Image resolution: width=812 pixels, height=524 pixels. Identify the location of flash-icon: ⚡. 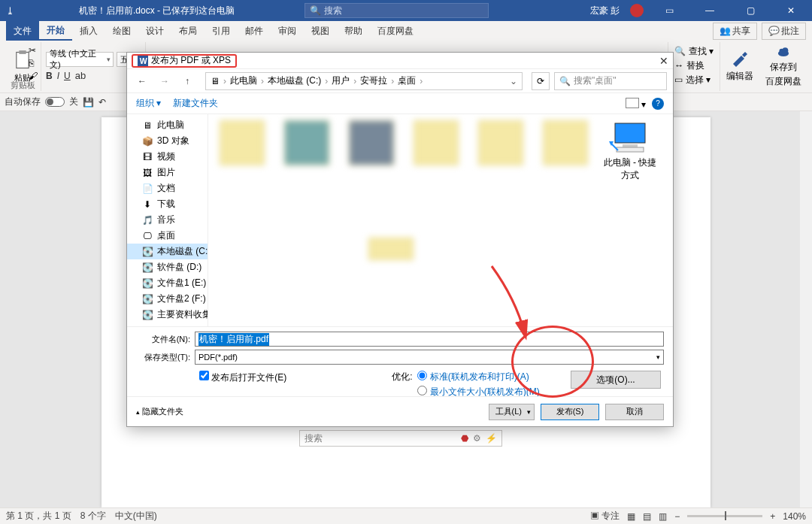
(492, 438).